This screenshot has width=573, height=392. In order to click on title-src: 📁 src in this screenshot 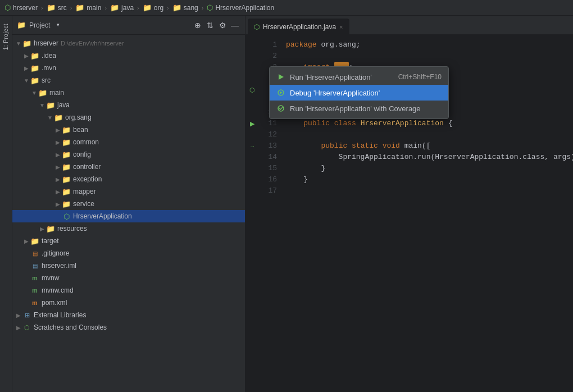, I will do `click(57, 8)`.